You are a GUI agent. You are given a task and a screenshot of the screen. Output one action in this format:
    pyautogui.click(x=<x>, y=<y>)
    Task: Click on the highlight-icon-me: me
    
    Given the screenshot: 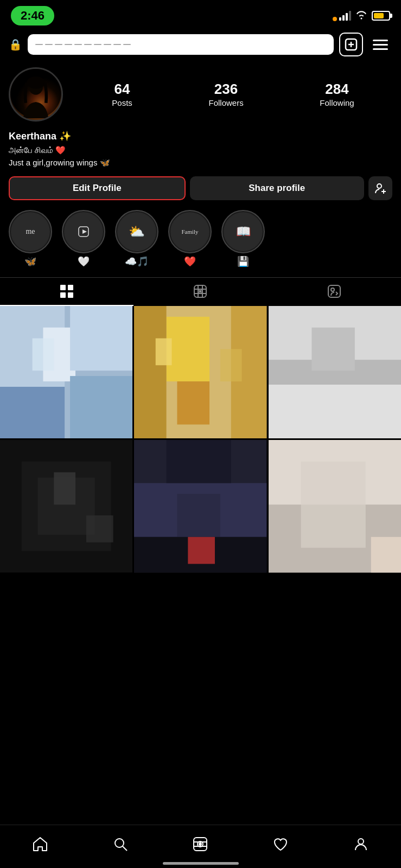 What is the action you would take?
    pyautogui.click(x=30, y=232)
    